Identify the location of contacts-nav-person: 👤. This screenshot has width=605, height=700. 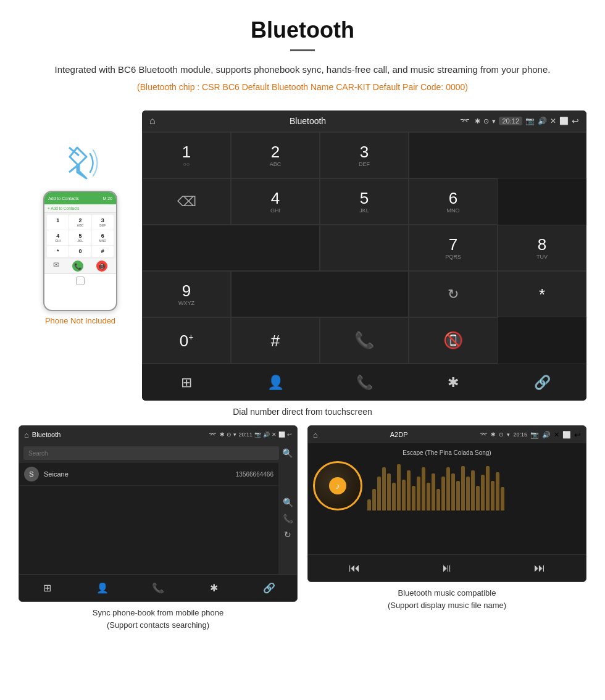
(102, 588).